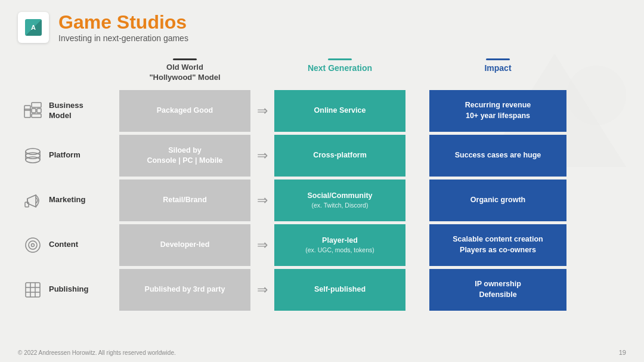 Image resolution: width=644 pixels, height=362 pixels. I want to click on platform-icon, so click(33, 156).